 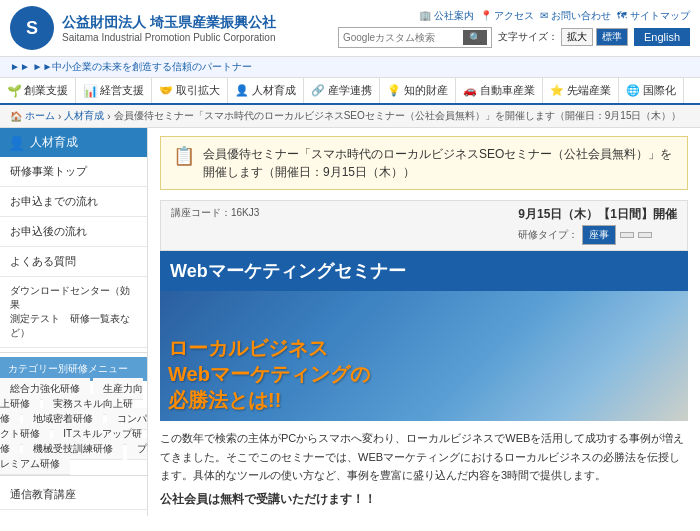 What do you see at coordinates (424, 457) in the screenshot?
I see `seminar-description: この数年で検索の主体がPCからスマホへ変わり、ローカルビジネスでWEBを活用して…` at bounding box center [424, 457].